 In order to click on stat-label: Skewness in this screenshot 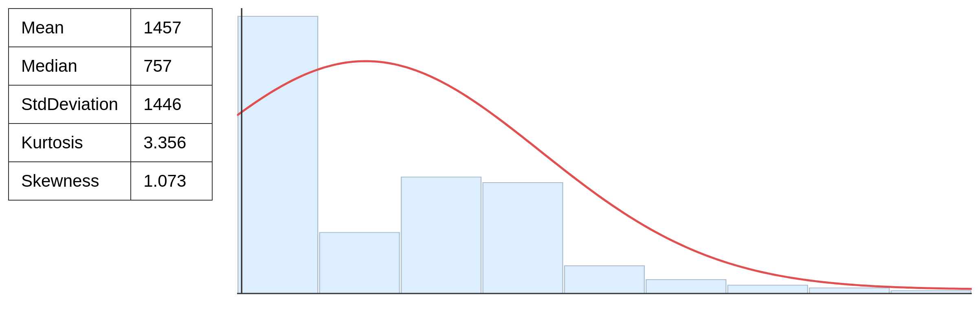, I will do `click(70, 181)`.